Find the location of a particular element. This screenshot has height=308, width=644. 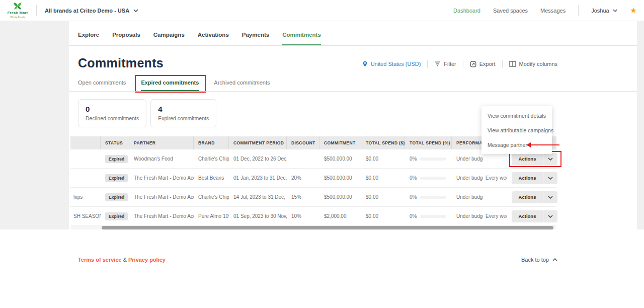

freshmart-leaf-icon is located at coordinates (18, 6).